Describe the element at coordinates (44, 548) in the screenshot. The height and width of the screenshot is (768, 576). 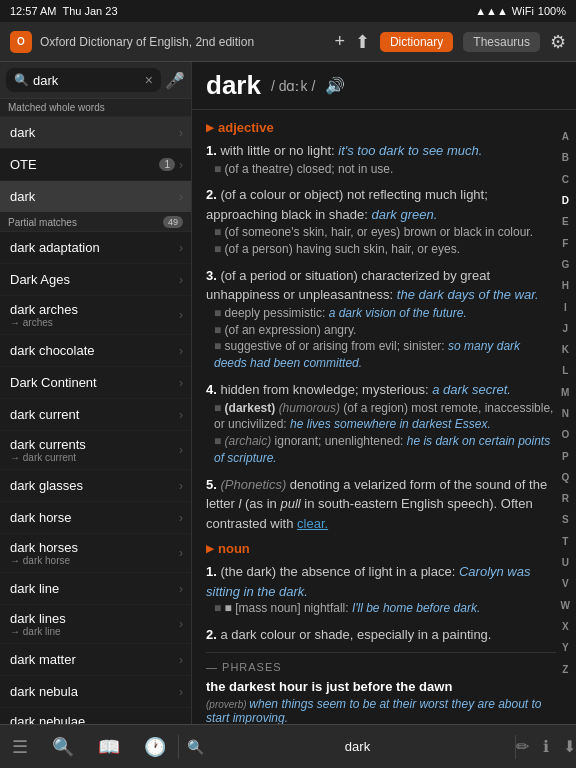
I see `item-text: dark horses` at that location.